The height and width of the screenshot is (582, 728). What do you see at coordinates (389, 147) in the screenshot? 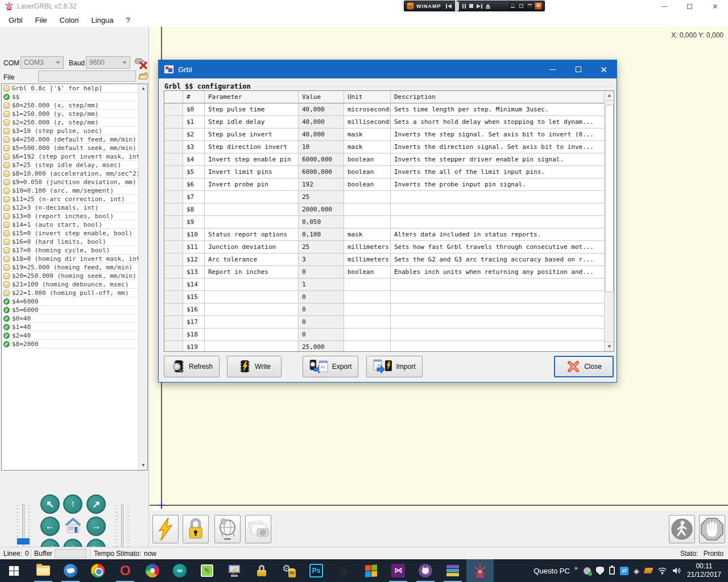
I see `config-table-row: $3 Step direction invert 10 mask Inverts…` at bounding box center [389, 147].